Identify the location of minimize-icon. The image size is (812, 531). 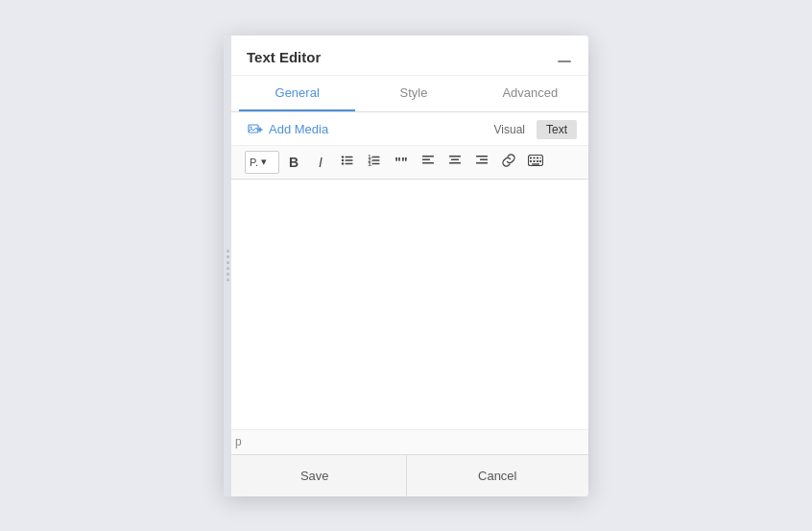
(565, 57).